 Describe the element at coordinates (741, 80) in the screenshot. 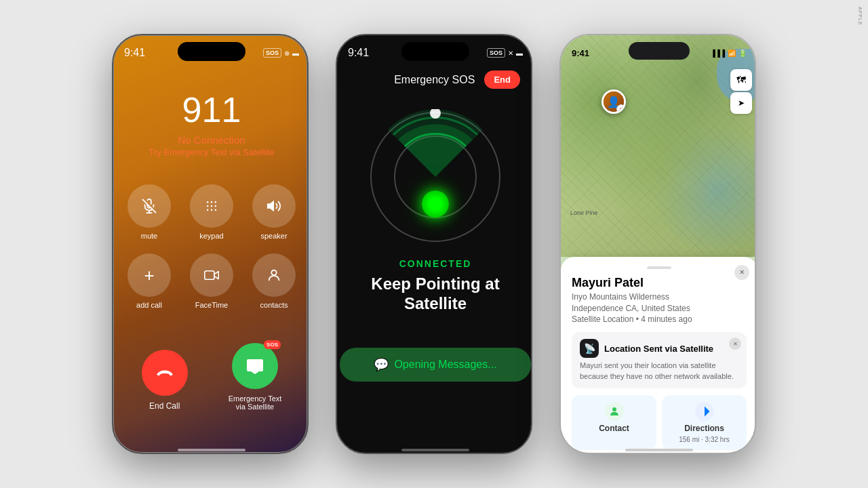

I see `map-view-toggle: 🗺` at that location.